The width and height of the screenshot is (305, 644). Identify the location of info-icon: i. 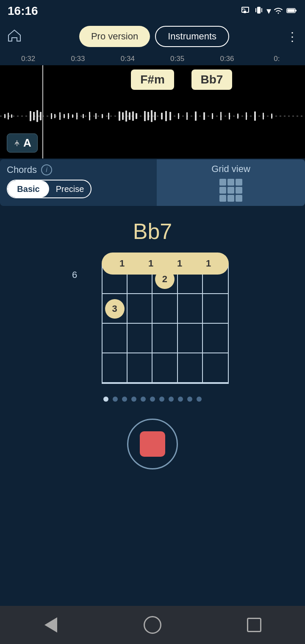
(47, 170).